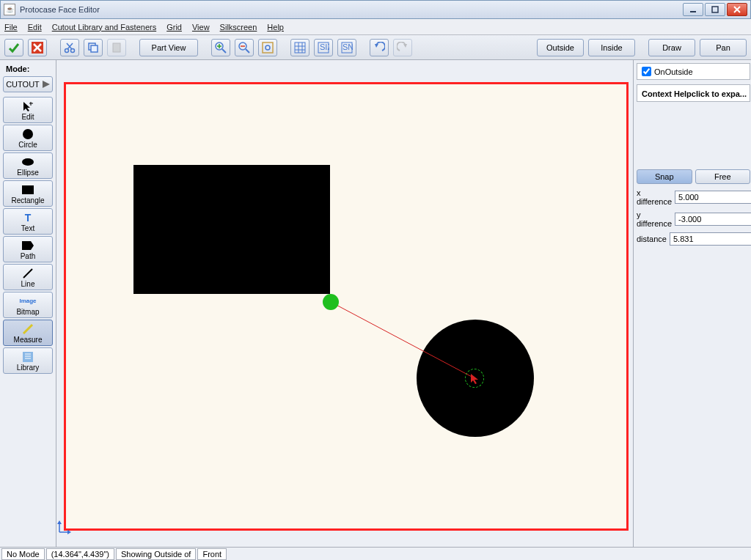  Describe the element at coordinates (694, 93) in the screenshot. I see `context-help: Context Helpclick to expa...` at that location.